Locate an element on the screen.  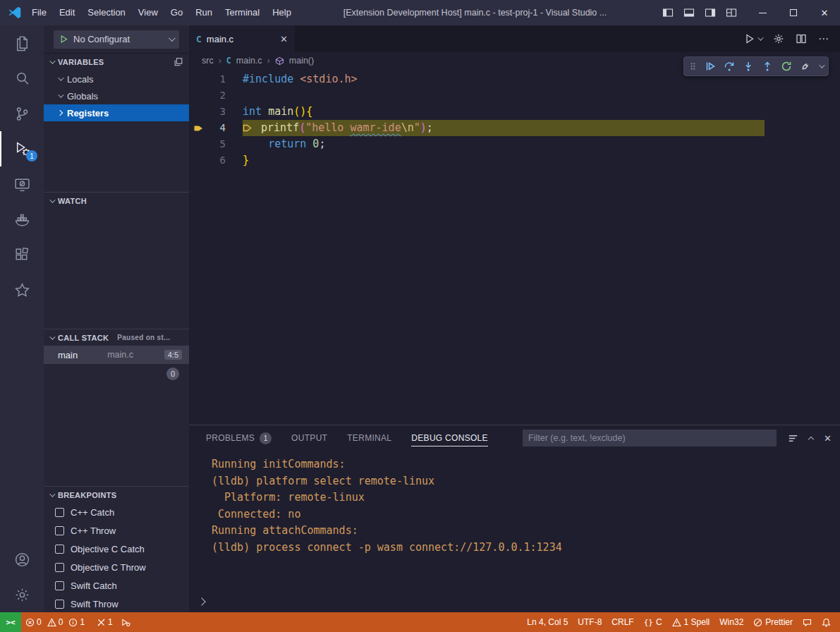
explorer-icon is located at coordinates (22, 43).